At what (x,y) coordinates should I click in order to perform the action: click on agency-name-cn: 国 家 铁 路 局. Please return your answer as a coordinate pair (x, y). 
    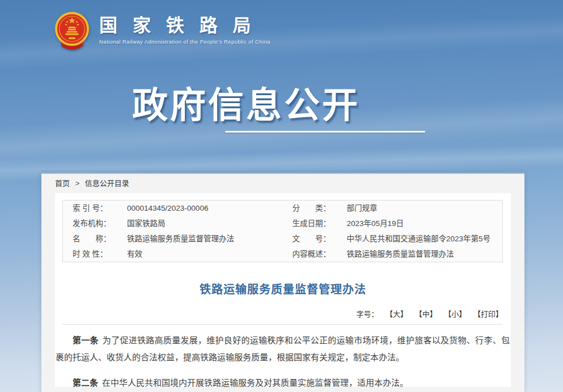
    Looking at the image, I should click on (185, 26).